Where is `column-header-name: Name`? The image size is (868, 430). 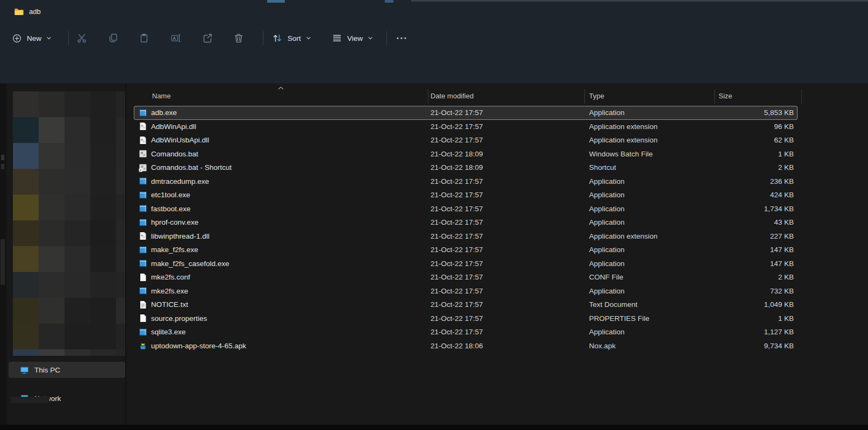
column-header-name: Name is located at coordinates (161, 96).